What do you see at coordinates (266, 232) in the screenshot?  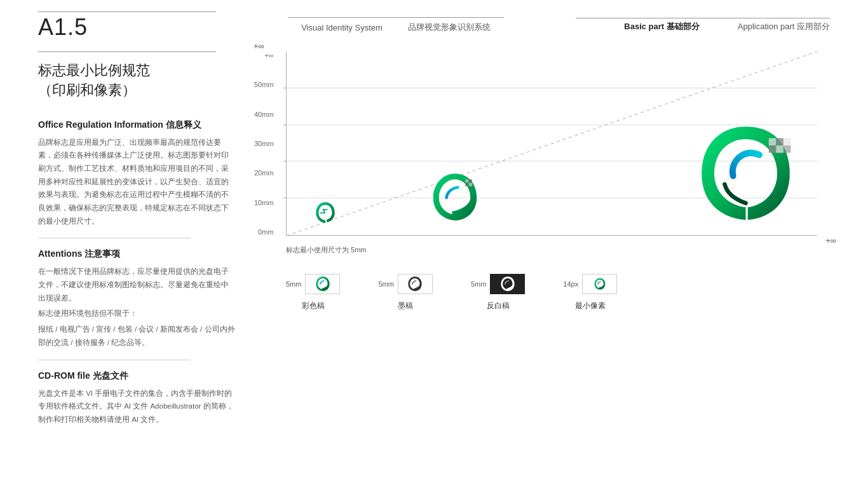 I see `y-label-0: 0mm` at bounding box center [266, 232].